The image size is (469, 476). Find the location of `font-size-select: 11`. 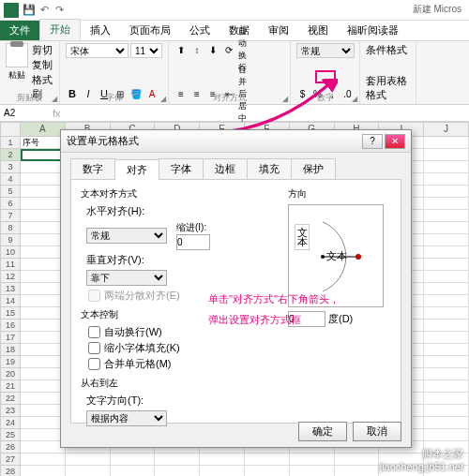

font-size-select: 11 is located at coordinates (146, 51).